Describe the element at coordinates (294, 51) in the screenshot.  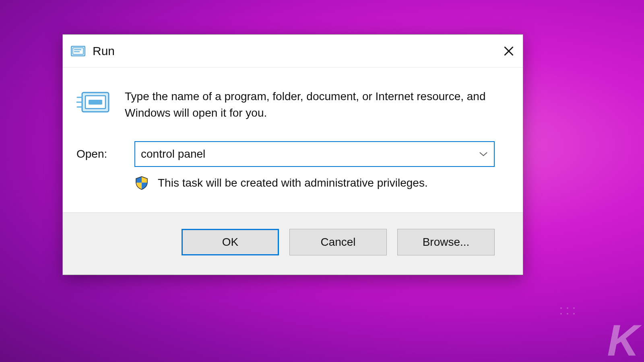
I see `dialog-title: Run` at that location.